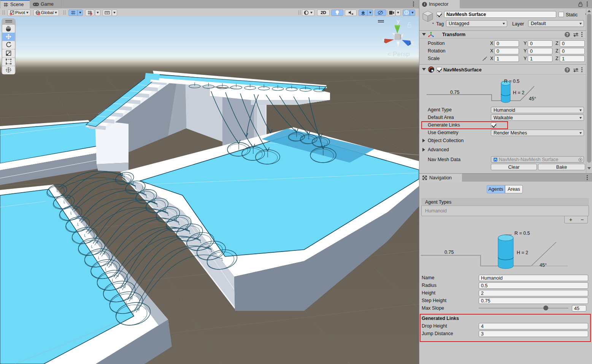  I want to click on svg-text: z, so click(413, 43).